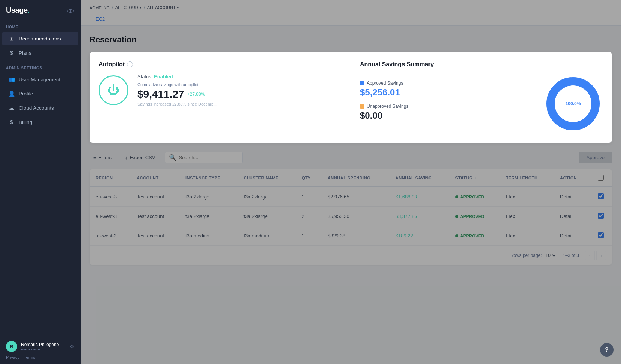 This screenshot has width=621, height=364. Describe the element at coordinates (351, 236) in the screenshot. I see `table-row: us-west-2 Test account t3a.medium t3a.me…` at that location.